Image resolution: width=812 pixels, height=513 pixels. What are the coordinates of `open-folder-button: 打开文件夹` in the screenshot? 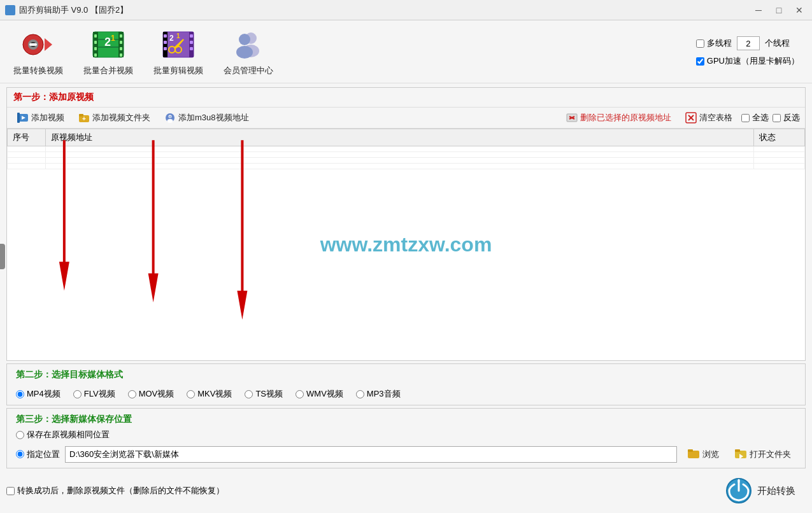 It's located at (763, 454).